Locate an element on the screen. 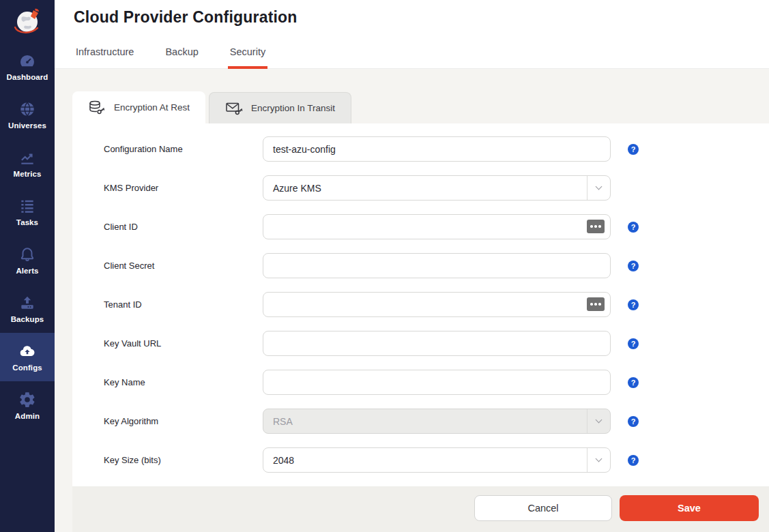 This screenshot has width=769, height=532. sidebar-item-label: Admin is located at coordinates (27, 416).